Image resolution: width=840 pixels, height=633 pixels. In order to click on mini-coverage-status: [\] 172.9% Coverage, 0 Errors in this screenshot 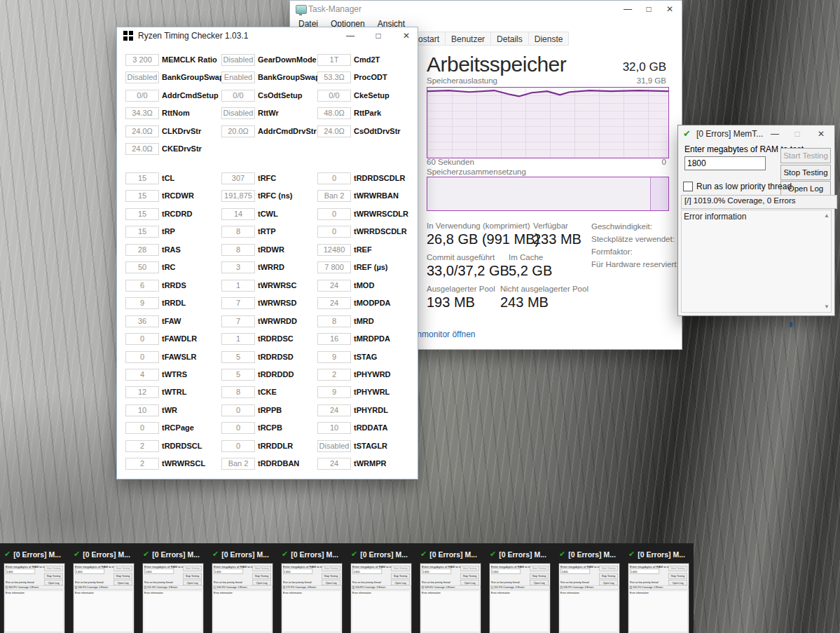, I will do `click(312, 587)`.